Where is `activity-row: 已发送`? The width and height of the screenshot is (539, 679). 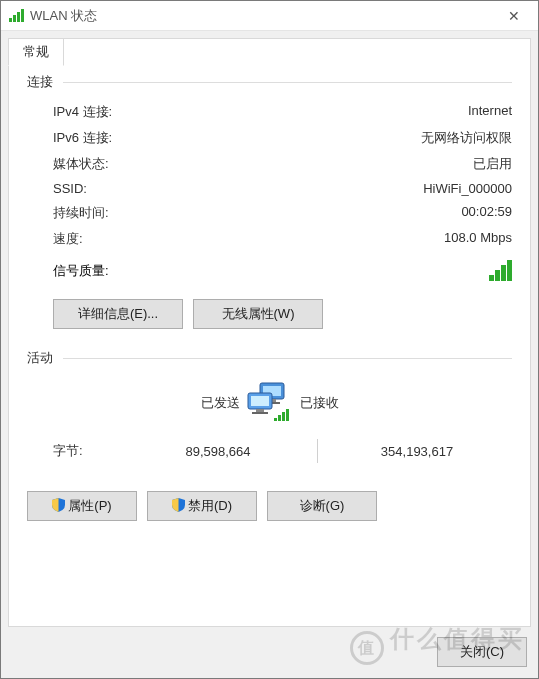 activity-row: 已发送 is located at coordinates (270, 400).